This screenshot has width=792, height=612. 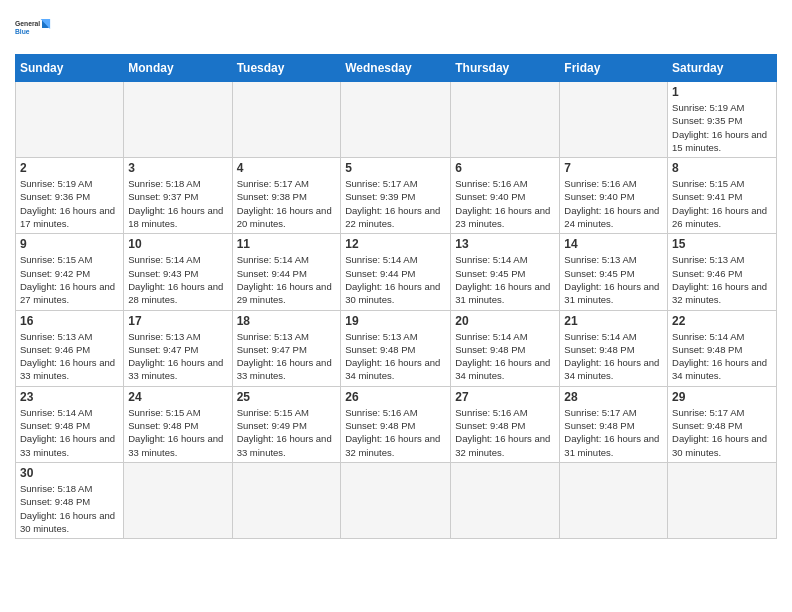 I want to click on calendar-cell: 21Sunrise: 5:14 AMSunset: 9:48 PMDayligh…, so click(x=614, y=348).